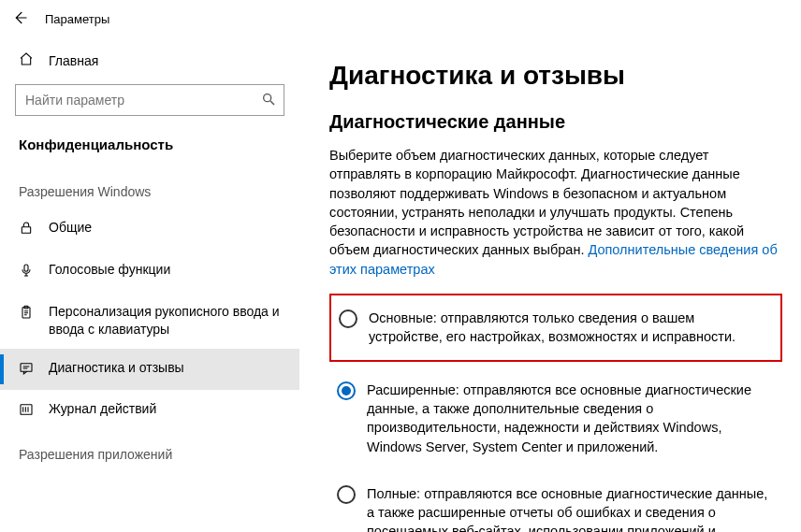 The image size is (801, 532). I want to click on radio-label: Расширенные: отправляются все основные д…, so click(570, 419).